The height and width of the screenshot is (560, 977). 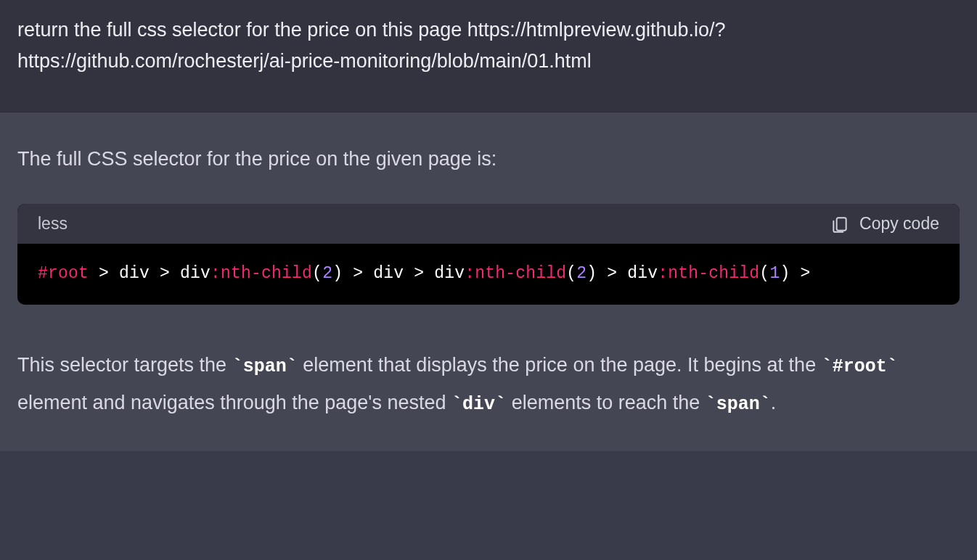 What do you see at coordinates (605, 403) in the screenshot?
I see `explain-text: elements to reach the` at bounding box center [605, 403].